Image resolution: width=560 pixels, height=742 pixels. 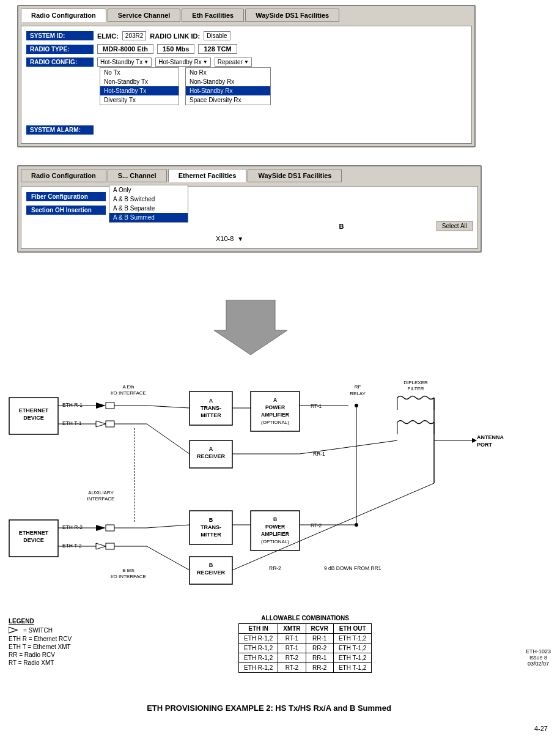 I want to click on ethernet-device-1-label: ETHERNET, so click(x=34, y=410).